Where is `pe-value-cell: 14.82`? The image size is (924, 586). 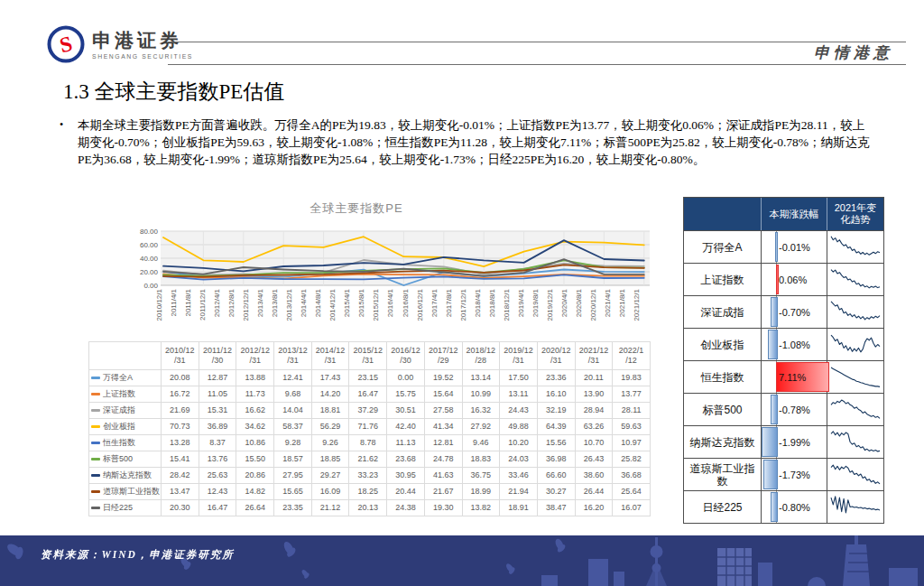 pe-value-cell: 14.82 is located at coordinates (255, 492).